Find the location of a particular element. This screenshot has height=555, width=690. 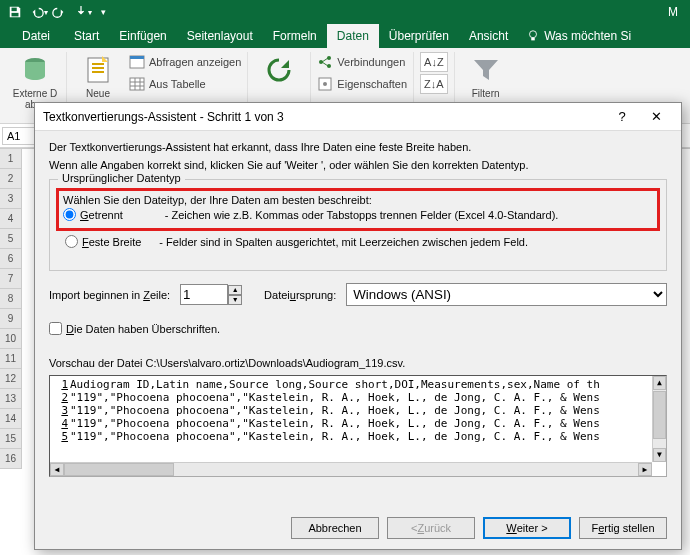

hscroll-thumb is located at coordinates (119, 470).